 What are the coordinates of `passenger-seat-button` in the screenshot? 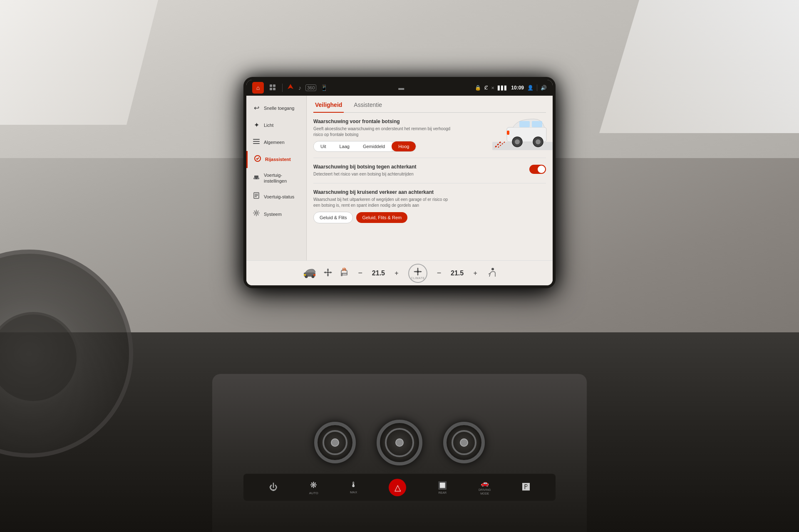 It's located at (491, 273).